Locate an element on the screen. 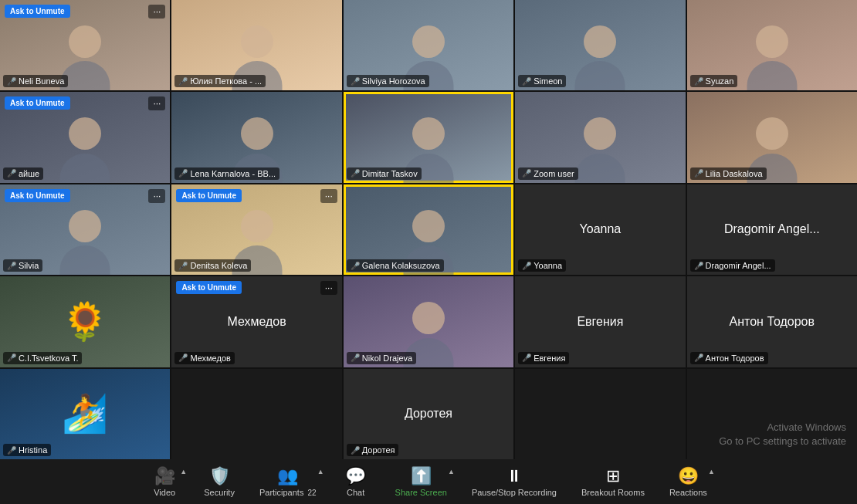 The width and height of the screenshot is (857, 504). mic-muted-icon-silvia: 🎤 is located at coordinates (12, 266).